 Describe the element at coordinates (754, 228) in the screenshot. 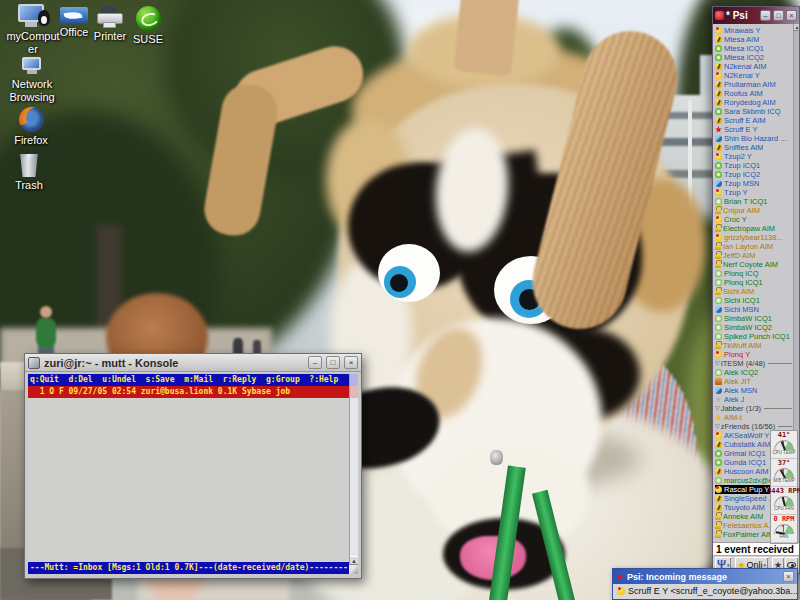

I see `roster-contact: Electropaw AIM` at that location.